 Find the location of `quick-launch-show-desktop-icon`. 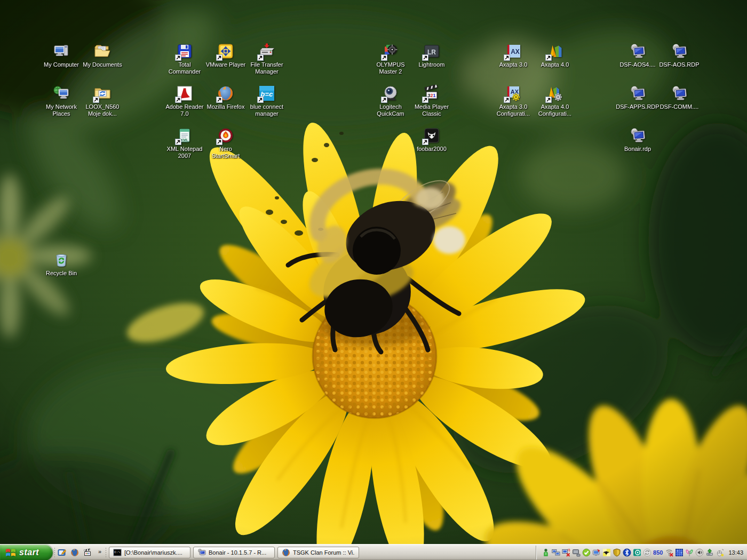

quick-launch-show-desktop-icon is located at coordinates (62, 553).